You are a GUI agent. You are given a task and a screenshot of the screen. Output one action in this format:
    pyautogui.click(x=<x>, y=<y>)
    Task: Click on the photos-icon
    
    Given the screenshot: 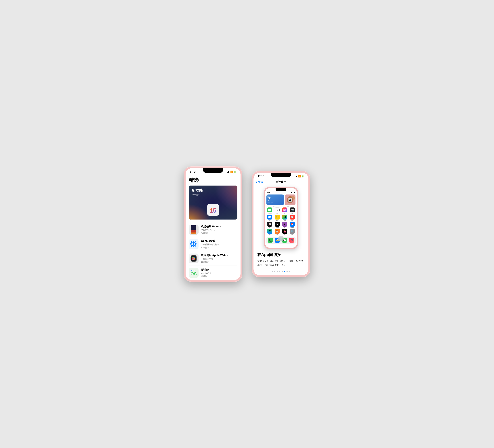 What is the action you would take?
    pyautogui.click(x=285, y=210)
    